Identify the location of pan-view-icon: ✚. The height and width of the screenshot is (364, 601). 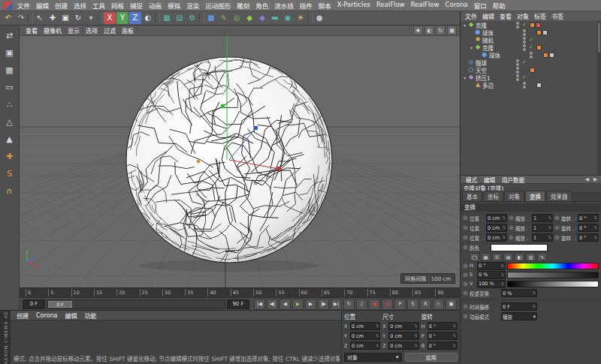
(418, 30).